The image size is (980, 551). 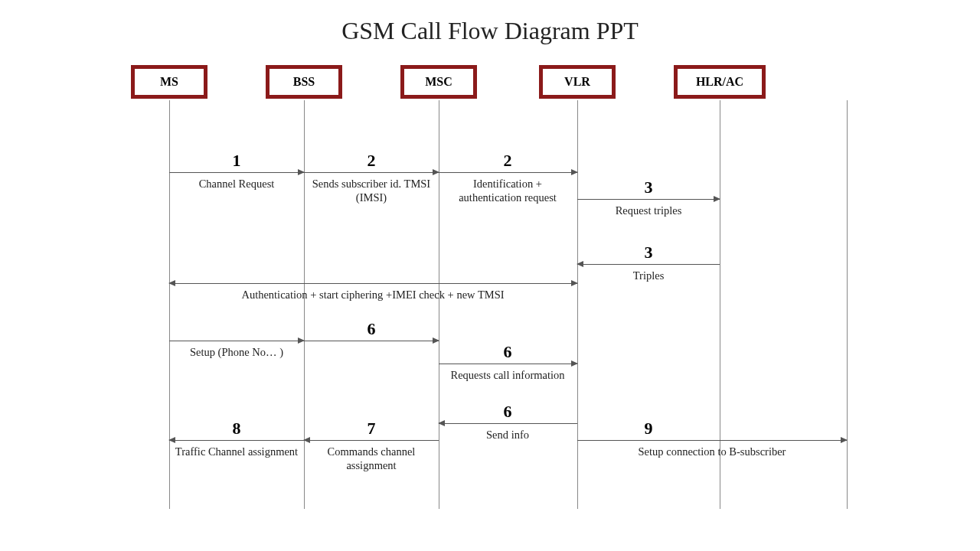 I want to click on actor-ms: MS, so click(x=169, y=82).